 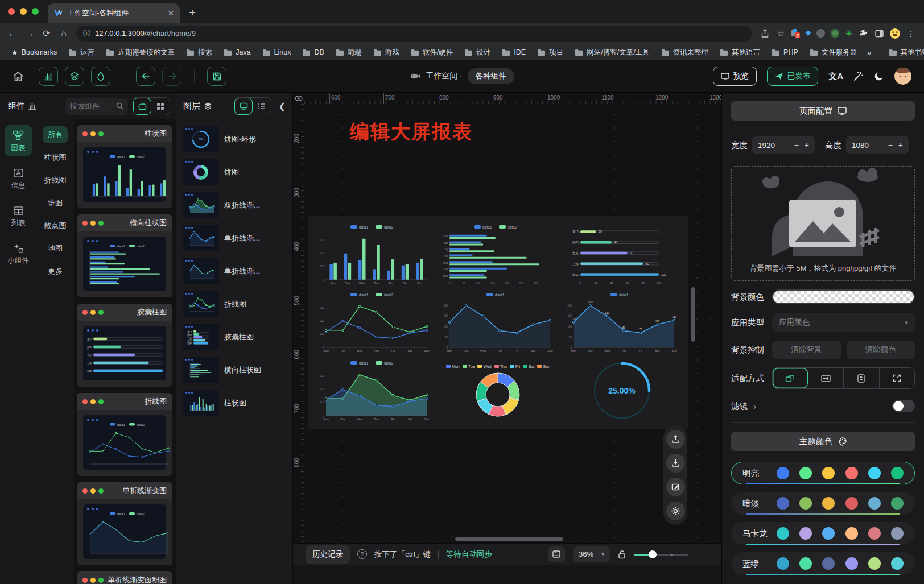 I want to click on help-icon: ?, so click(x=362, y=554).